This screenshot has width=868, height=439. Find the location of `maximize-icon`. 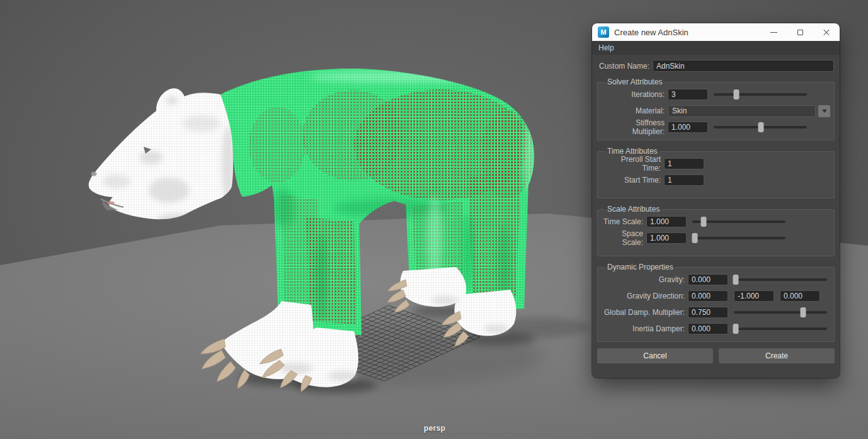

maximize-icon is located at coordinates (800, 33).